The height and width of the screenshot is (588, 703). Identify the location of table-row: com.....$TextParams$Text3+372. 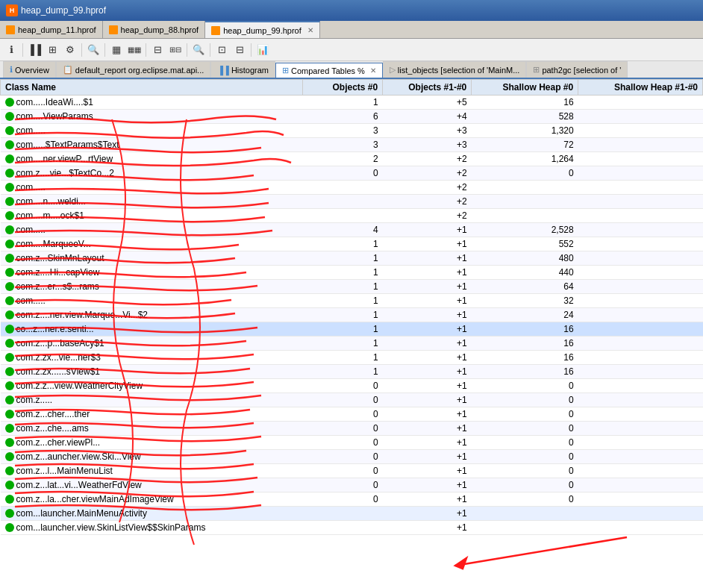
(352, 145).